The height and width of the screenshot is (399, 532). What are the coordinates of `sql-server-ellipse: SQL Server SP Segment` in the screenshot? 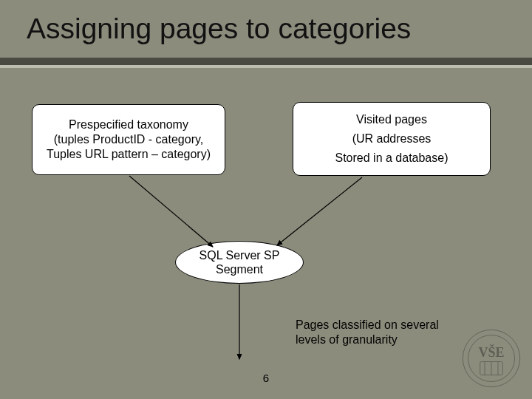 It's located at (239, 262).